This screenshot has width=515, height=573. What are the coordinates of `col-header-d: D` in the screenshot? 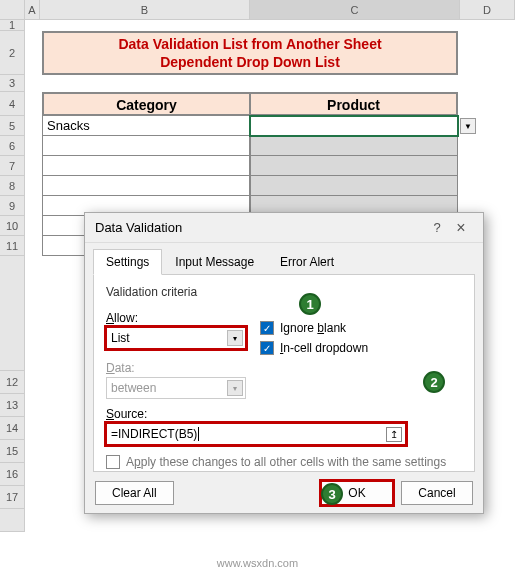 It's located at (488, 10).